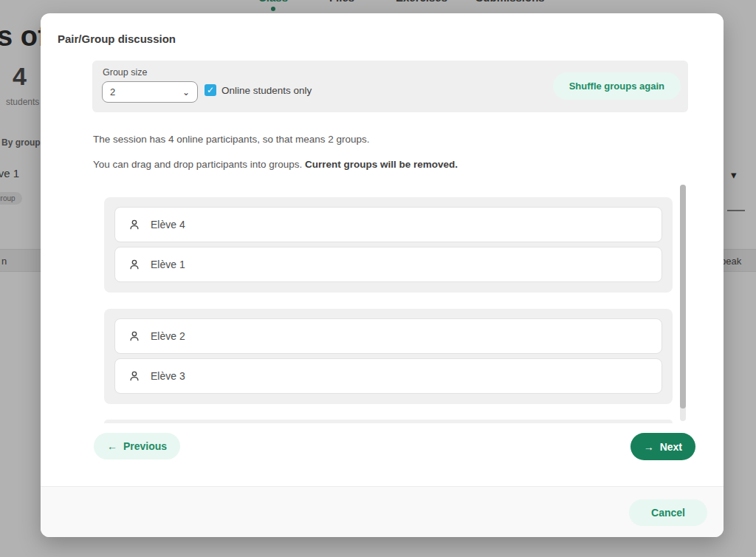 The image size is (756, 557). Describe the element at coordinates (663, 446) in the screenshot. I see `next-button: → Next` at that location.